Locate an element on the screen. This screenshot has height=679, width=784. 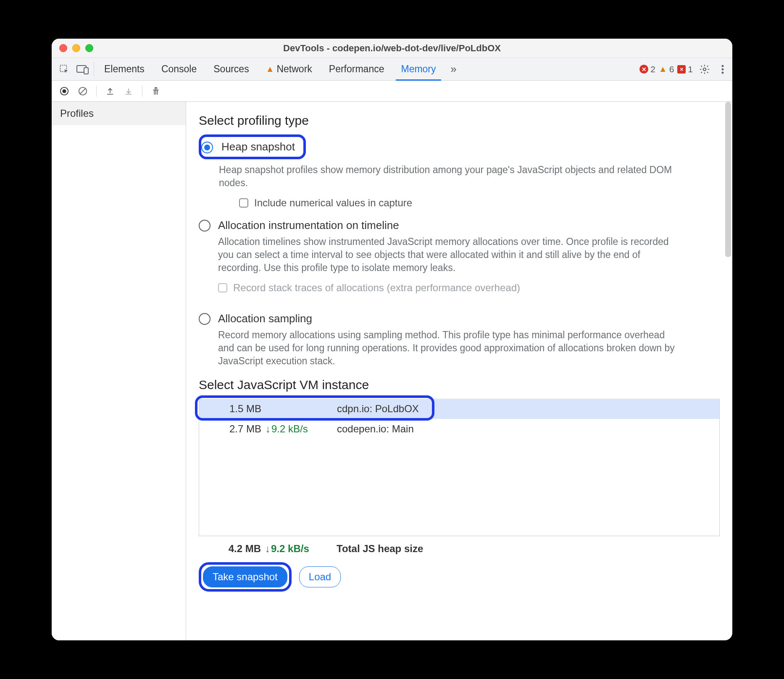
include-numerical-label: Include numerical values in capture is located at coordinates (333, 203).